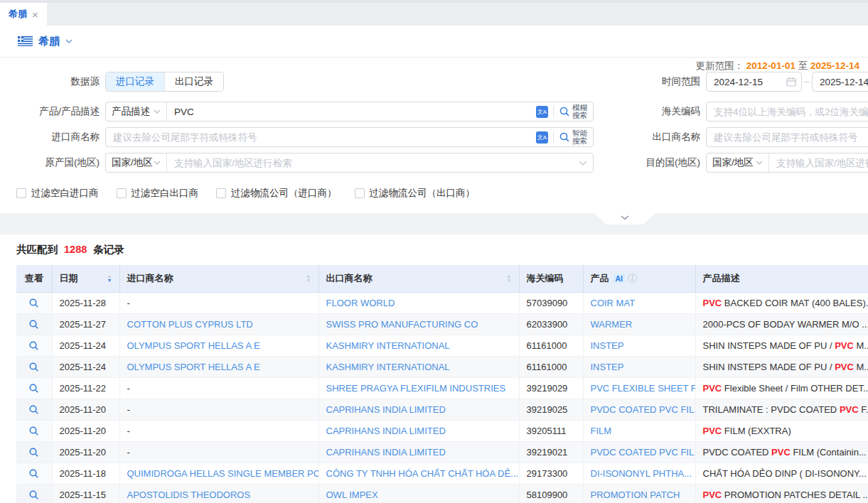  Describe the element at coordinates (787, 112) in the screenshot. I see `hs-code-field` at that location.